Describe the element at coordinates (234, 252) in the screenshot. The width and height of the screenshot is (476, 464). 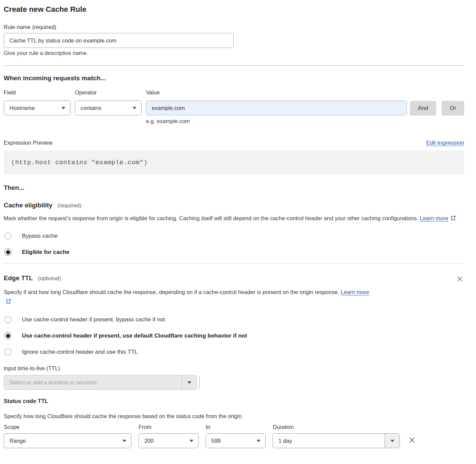
I see `radio-eligible-for-cache: Eligible for cache` at that location.